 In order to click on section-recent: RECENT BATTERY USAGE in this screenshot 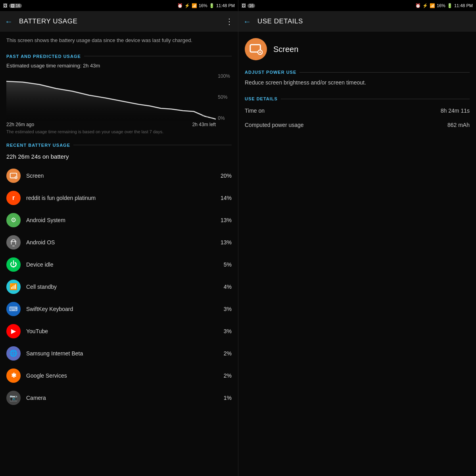, I will do `click(119, 144)`.